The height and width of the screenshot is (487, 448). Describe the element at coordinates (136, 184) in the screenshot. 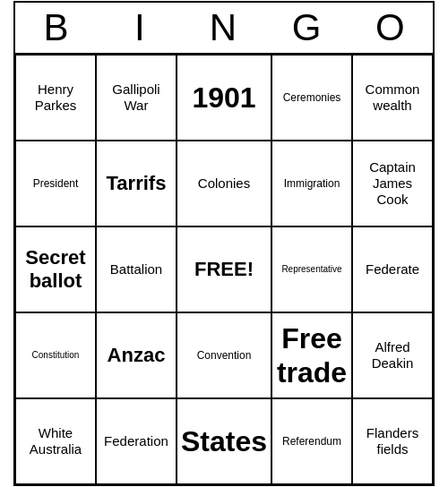

I see `bingo-cell-6: Tarrifs` at that location.